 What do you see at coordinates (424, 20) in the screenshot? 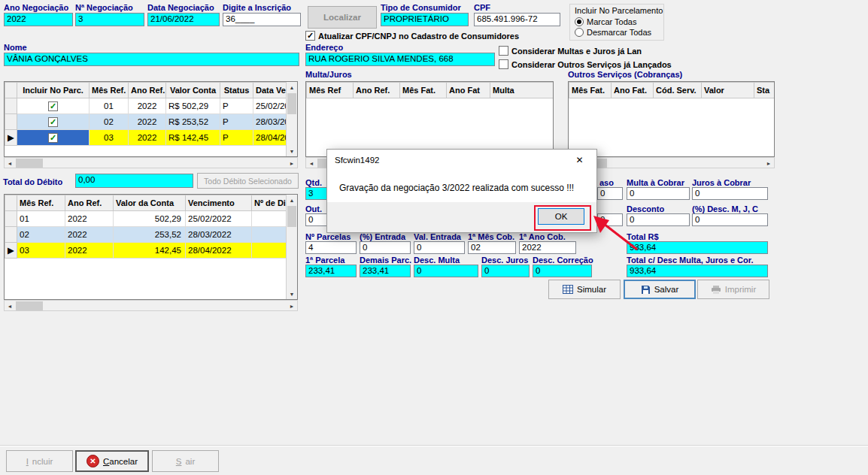
I see `tipo-consumidor-field: PROPRIETÁRIO` at bounding box center [424, 20].